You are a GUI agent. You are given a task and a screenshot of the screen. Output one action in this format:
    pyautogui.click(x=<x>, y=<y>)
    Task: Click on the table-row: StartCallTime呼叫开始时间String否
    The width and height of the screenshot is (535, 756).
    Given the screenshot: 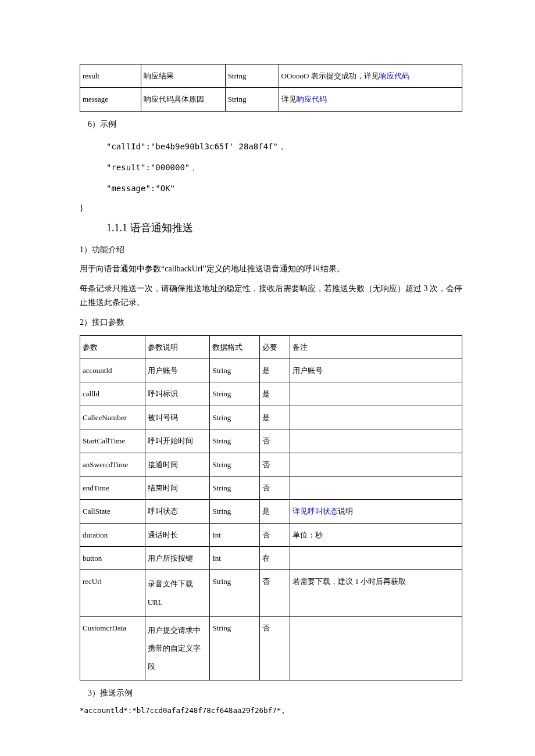 What is the action you would take?
    pyautogui.click(x=271, y=441)
    